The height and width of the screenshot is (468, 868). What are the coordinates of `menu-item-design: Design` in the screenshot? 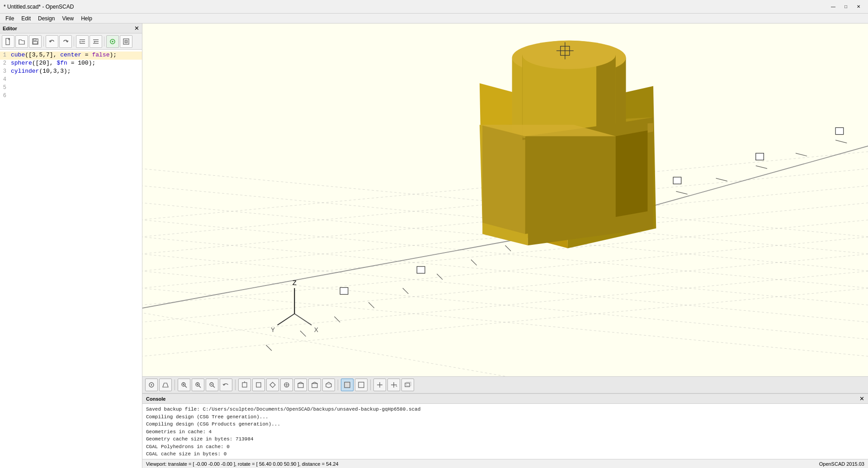 It's located at (46, 19).